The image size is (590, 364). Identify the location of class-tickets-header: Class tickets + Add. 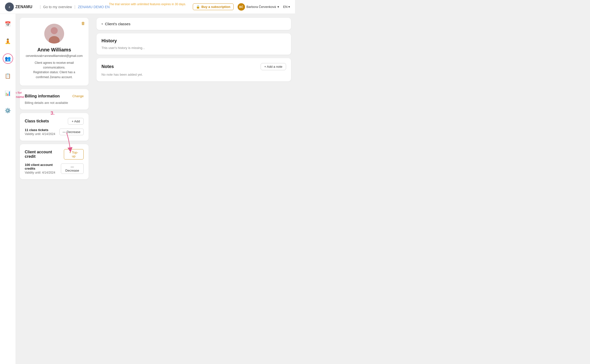
(54, 121).